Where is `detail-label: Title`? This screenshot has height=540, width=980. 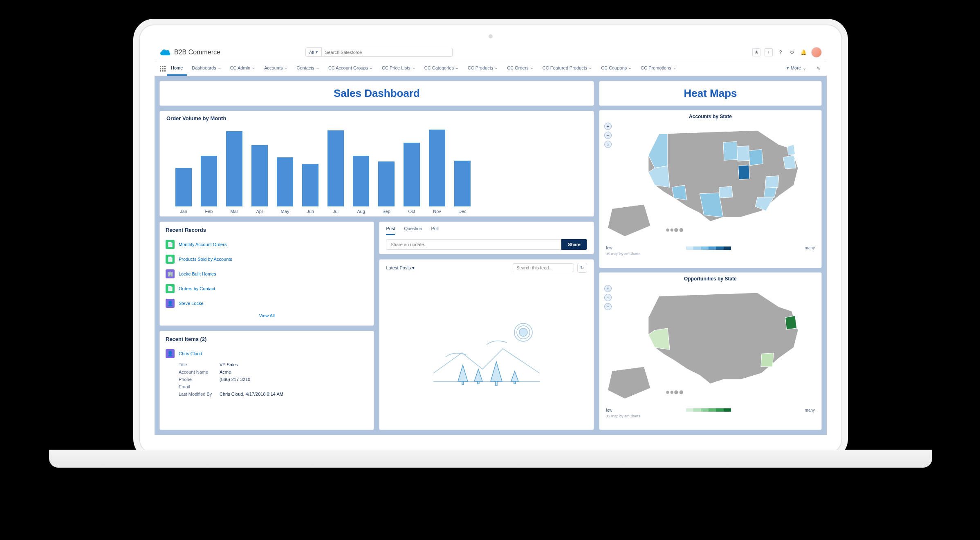
detail-label: Title is located at coordinates (199, 365).